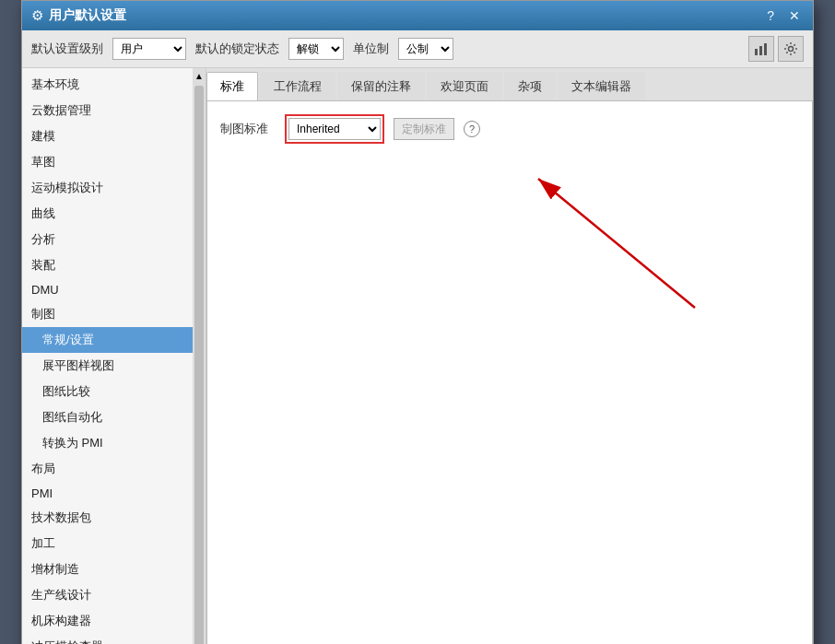 This screenshot has height=644, width=835. Describe the element at coordinates (418, 16) in the screenshot. I see `title-bar: ⚙ 用户默认设置 ? ✕` at that location.